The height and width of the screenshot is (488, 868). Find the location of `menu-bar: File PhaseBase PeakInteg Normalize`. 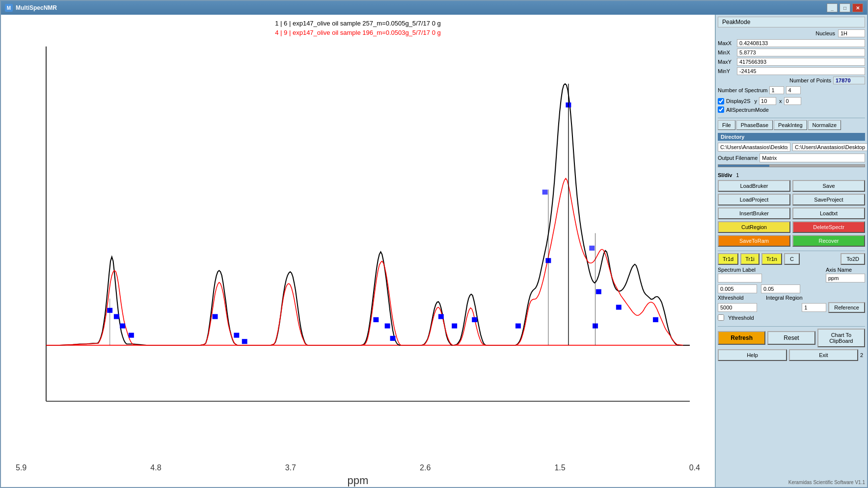

menu-bar: File PhaseBase PeakInteg Normalize is located at coordinates (791, 125).